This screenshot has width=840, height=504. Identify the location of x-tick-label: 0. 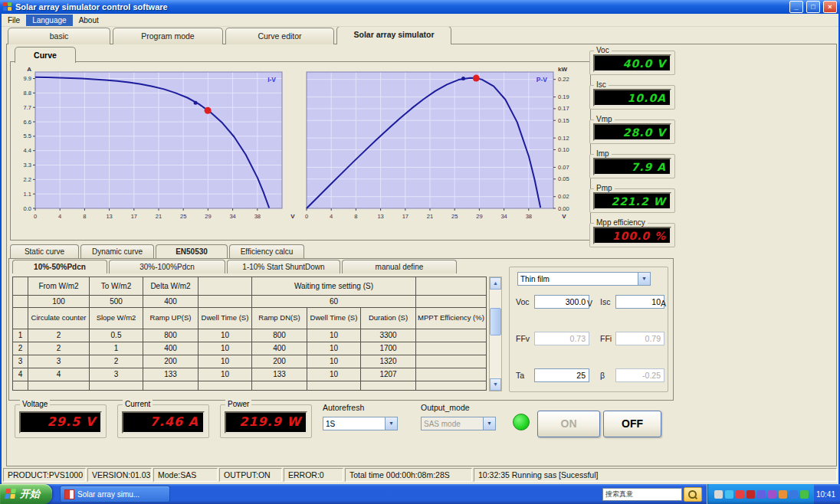
(307, 216).